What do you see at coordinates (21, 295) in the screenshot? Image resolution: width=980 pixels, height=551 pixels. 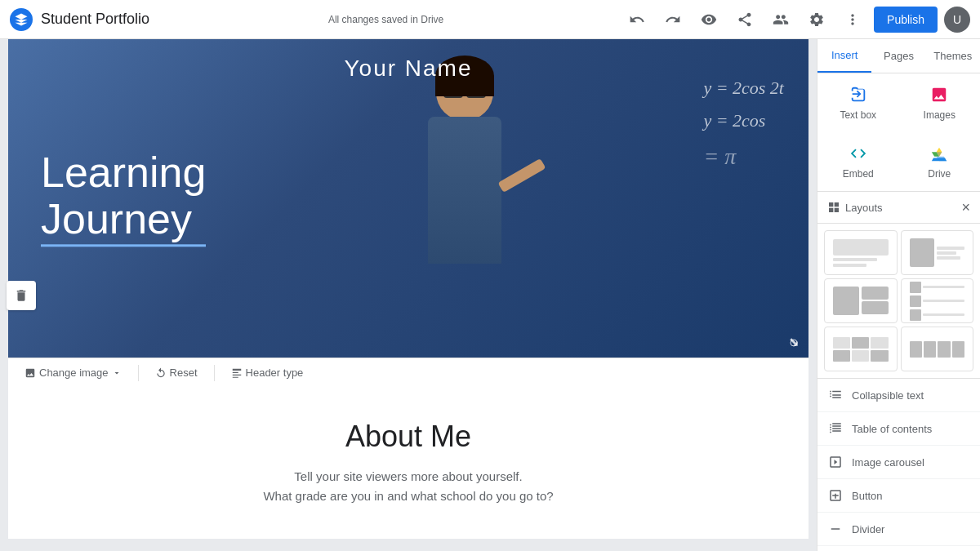 I see `left-toolbar` at bounding box center [21, 295].